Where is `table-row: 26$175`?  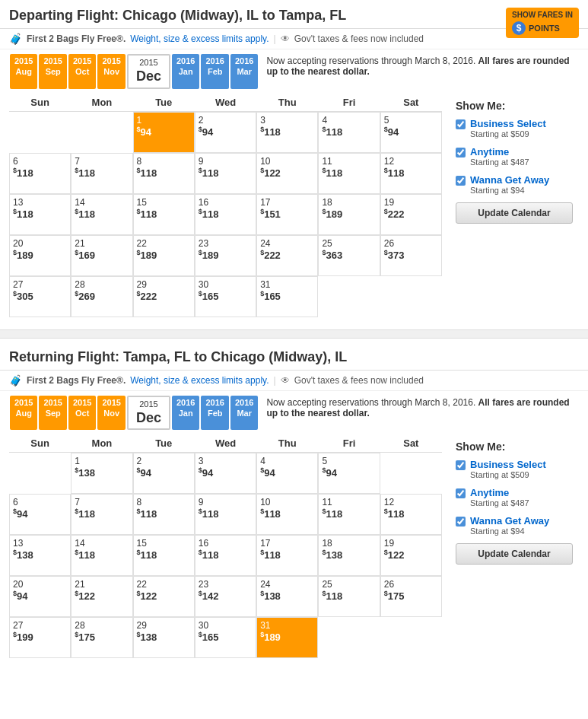 table-row: 26$175 is located at coordinates (411, 597).